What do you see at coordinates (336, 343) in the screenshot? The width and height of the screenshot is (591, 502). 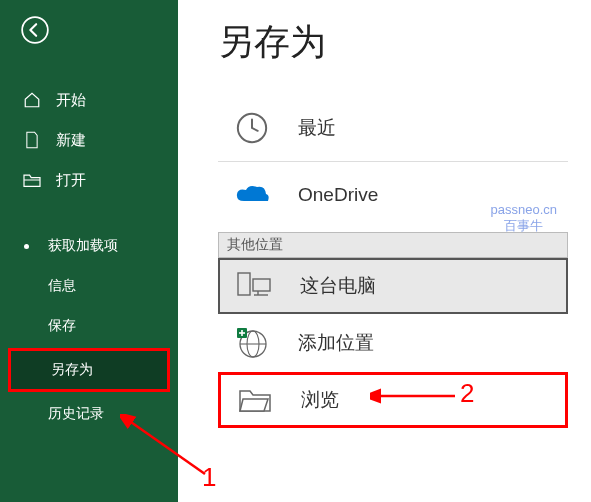 I see `location-label: 添加位置` at bounding box center [336, 343].